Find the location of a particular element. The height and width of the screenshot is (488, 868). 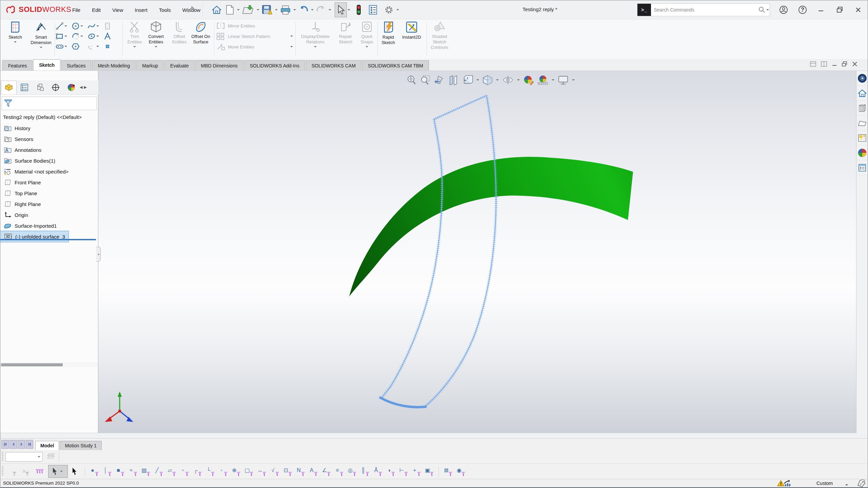

featuremanager-tree-tab is located at coordinates (9, 87).